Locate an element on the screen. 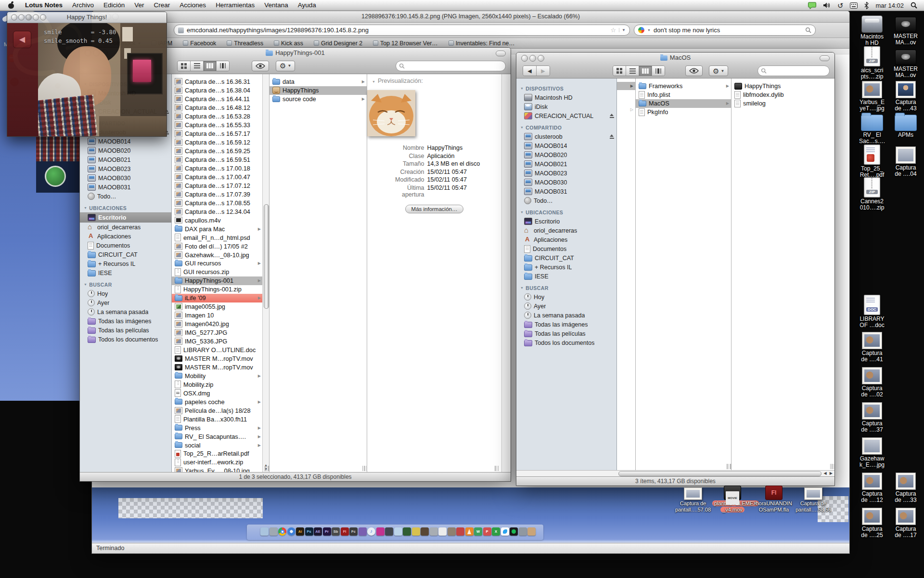 Image resolution: width=924 pixels, height=578 pixels. desktop-icon: Captura de ….41 is located at coordinates (872, 346).